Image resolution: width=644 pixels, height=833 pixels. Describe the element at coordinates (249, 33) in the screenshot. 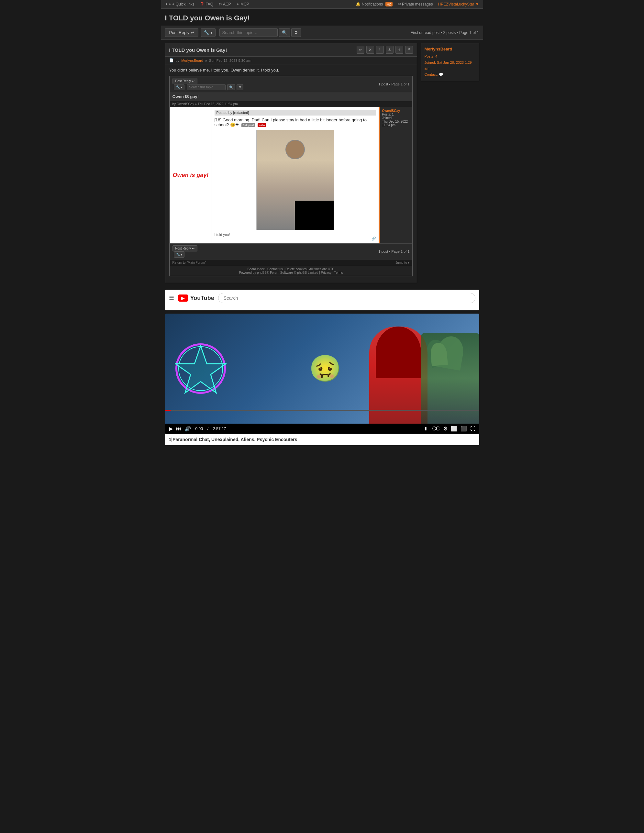

I see `search-topic-input` at that location.